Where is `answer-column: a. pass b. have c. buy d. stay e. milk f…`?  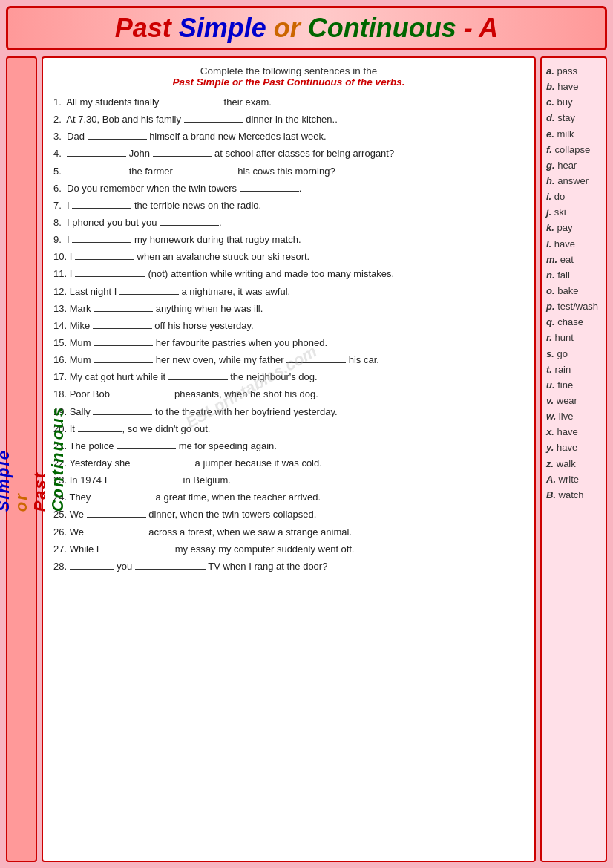
answer-column: a. pass b. have c. buy d. stay e. milk f… is located at coordinates (574, 459).